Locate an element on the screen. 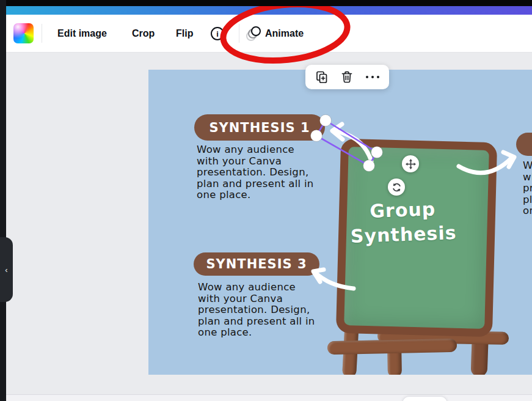  body-text-3: Wow any audience with your Canva present… is located at coordinates (257, 311).